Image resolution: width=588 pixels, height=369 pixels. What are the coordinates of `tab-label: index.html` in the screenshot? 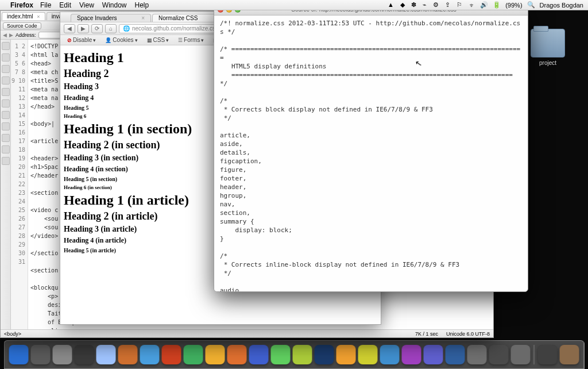 It's located at (20, 16).